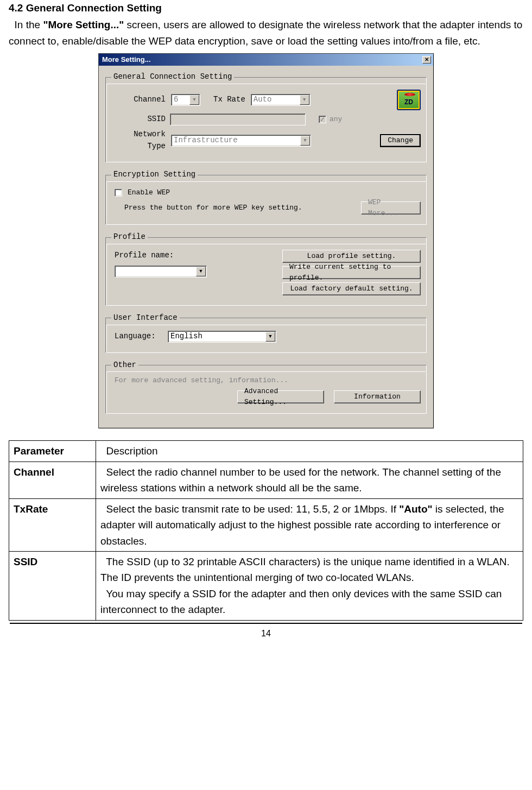 The height and width of the screenshot is (790, 532). Describe the element at coordinates (187, 337) in the screenshot. I see `language-value: English` at that location.